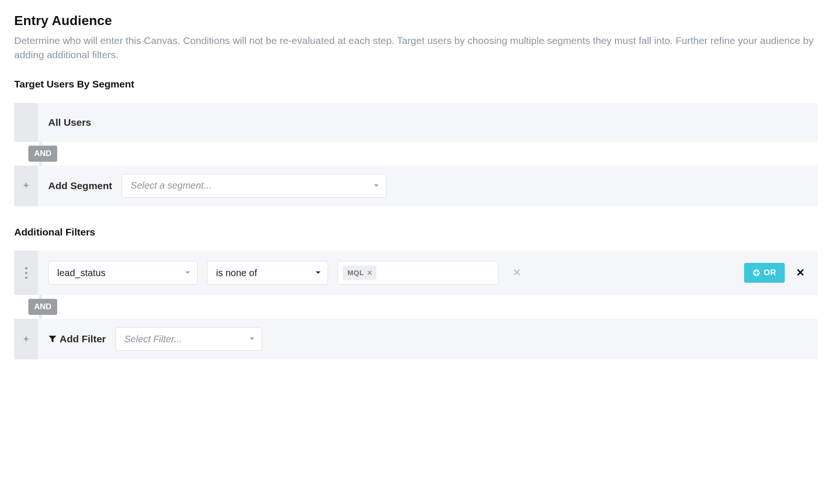  I want to click on filter-value-tag: MQL ✕, so click(359, 273).